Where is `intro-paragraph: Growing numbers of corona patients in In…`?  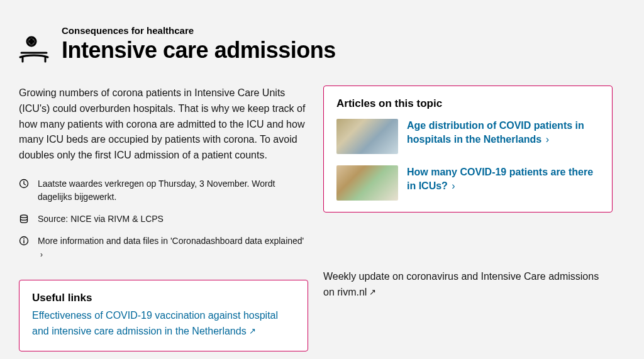
intro-paragraph: Growing numbers of corona patients in In… is located at coordinates (164, 124).